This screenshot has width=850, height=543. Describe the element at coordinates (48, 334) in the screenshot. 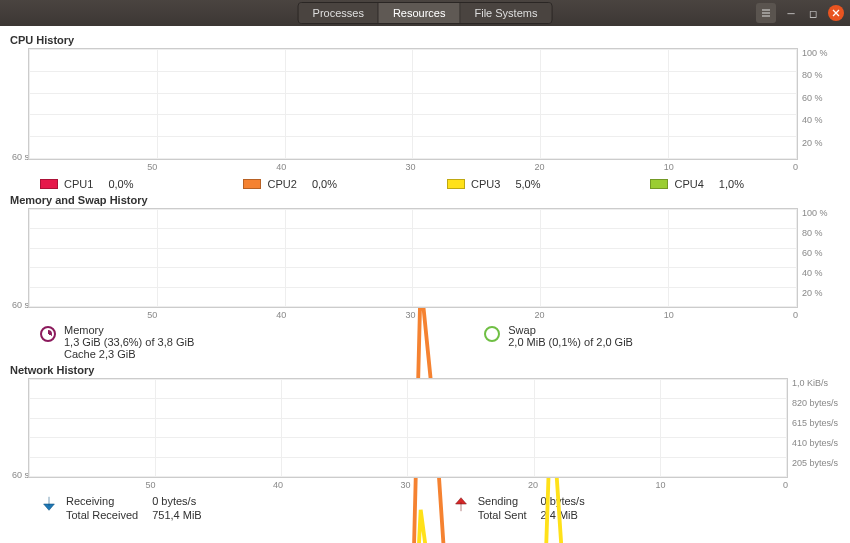

I see `memory-pie-icon` at that location.